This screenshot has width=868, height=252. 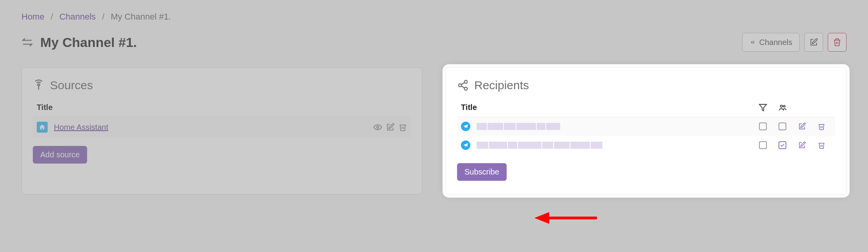 I want to click on recipients-heading: Recipients, so click(x=502, y=85).